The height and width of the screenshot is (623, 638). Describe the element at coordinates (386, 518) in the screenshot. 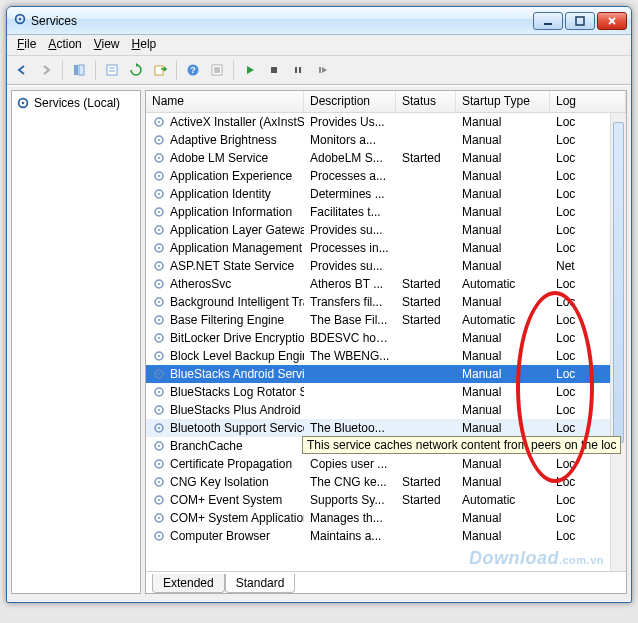

I see `table-row: COM+ System ApplicationManages th...Manu…` at that location.